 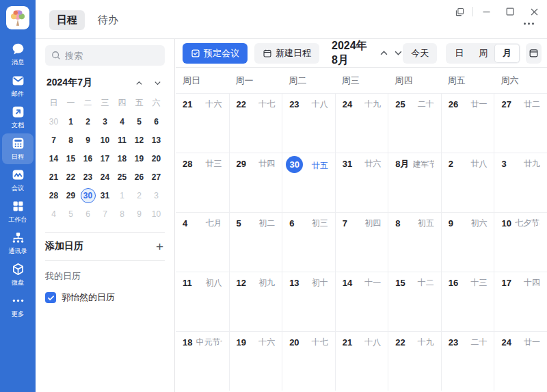 What do you see at coordinates (67, 21) in the screenshot?
I see `tab-schedule: 日程` at bounding box center [67, 21].